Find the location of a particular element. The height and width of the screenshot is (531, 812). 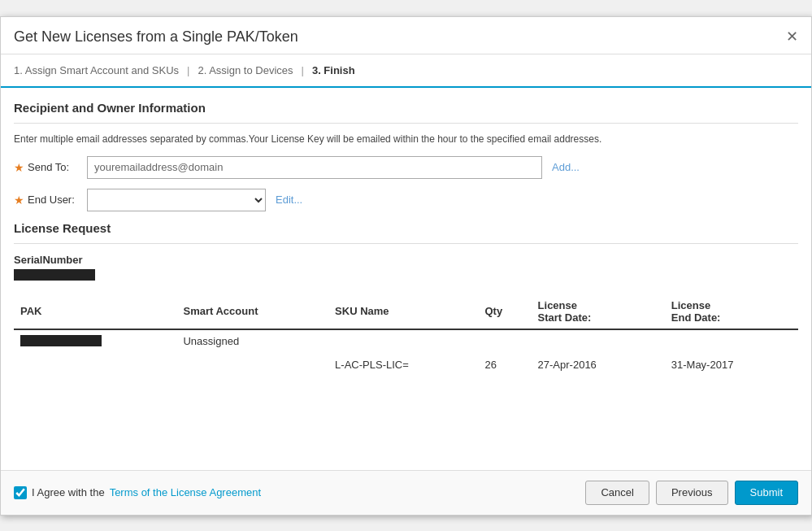

qty-cell is located at coordinates (504, 342).